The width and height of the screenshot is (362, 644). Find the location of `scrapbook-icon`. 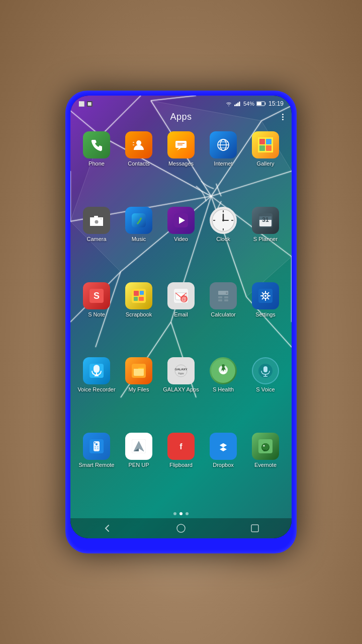

scrapbook-icon is located at coordinates (139, 296).